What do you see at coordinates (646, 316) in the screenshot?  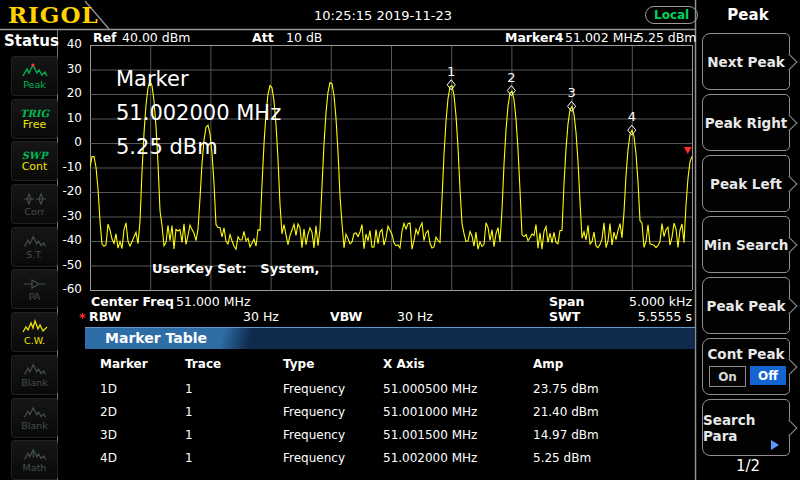 I see `swt-value: 5.5555 s` at bounding box center [646, 316].